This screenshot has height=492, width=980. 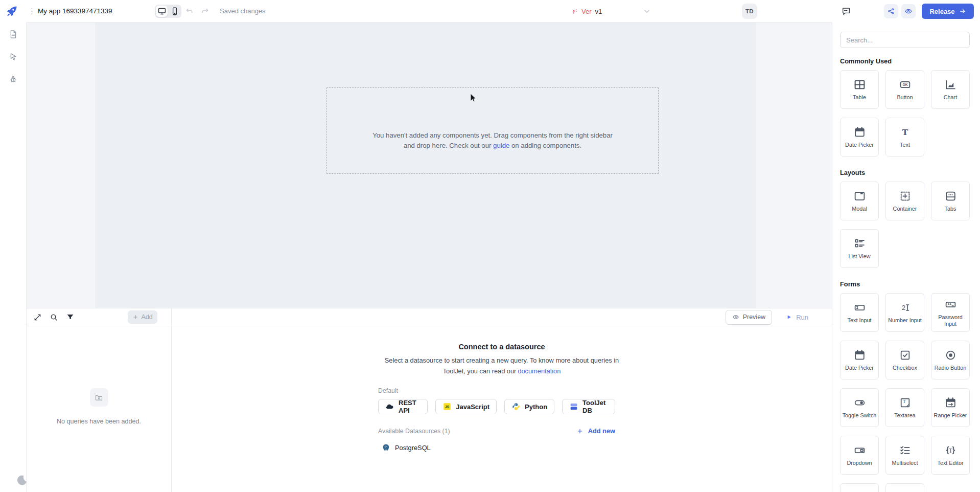 I want to click on debugger-icon, so click(x=13, y=79).